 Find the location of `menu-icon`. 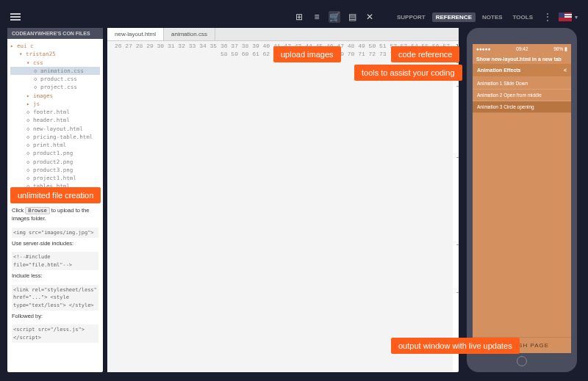

menu-icon is located at coordinates (15, 17).